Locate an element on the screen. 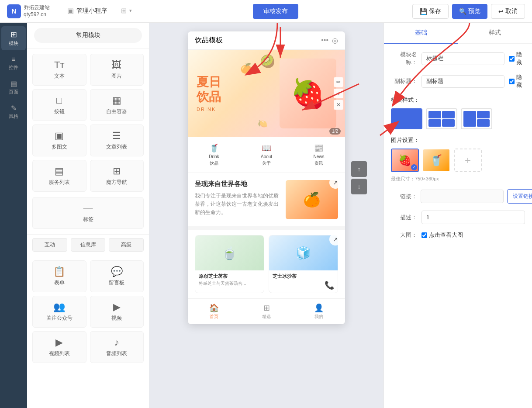  bottom-nav-featured: ⊞ 精选 is located at coordinates (266, 311).